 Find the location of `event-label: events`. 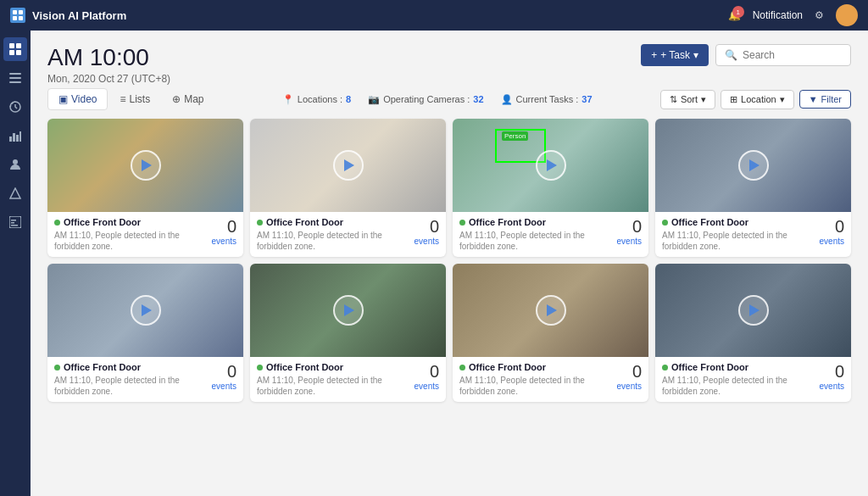

event-label: events is located at coordinates (832, 241).